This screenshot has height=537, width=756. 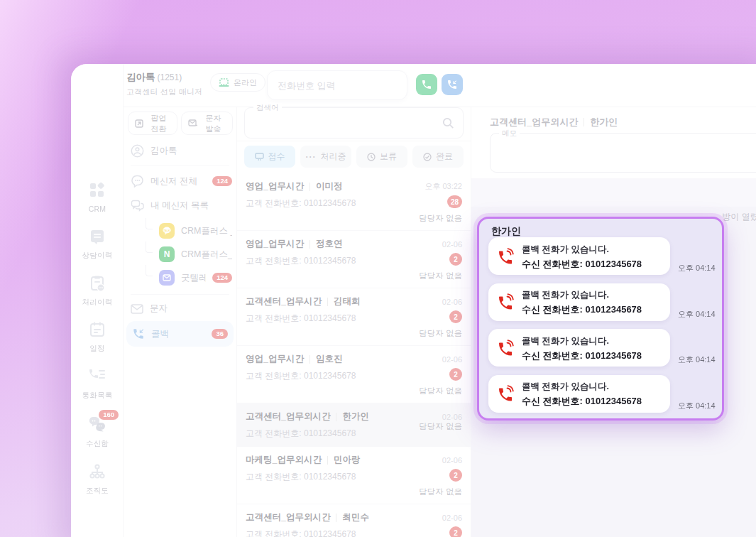 I want to click on sidebar-item-label: CRM, so click(x=97, y=209).